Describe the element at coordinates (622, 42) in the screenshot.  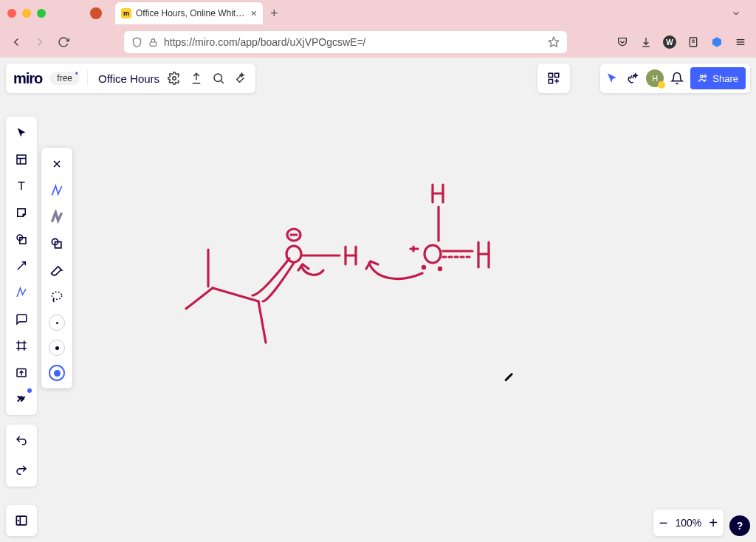
I see `pocket-icon` at that location.